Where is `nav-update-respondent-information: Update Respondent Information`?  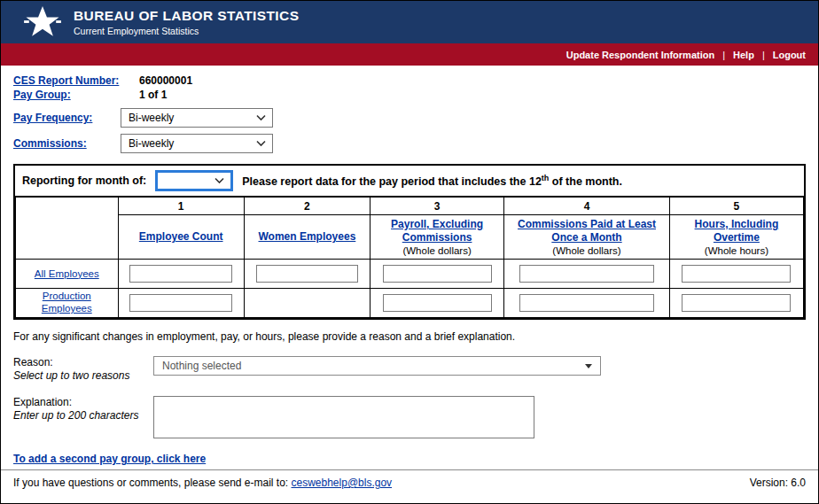 nav-update-respondent-information: Update Respondent Information is located at coordinates (640, 55).